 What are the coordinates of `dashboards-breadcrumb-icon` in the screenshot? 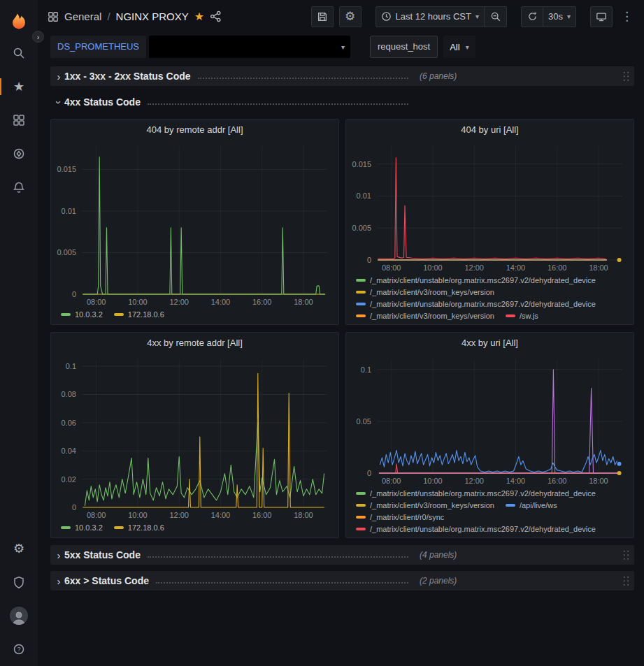 It's located at (53, 17).